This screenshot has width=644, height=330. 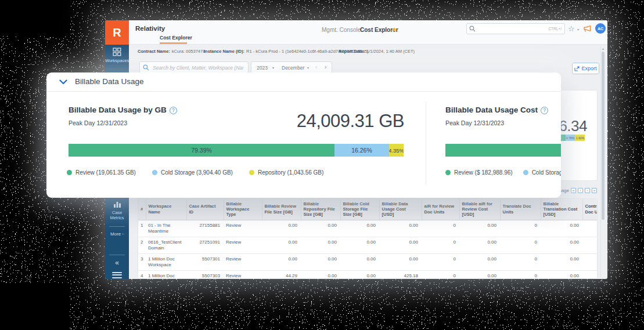 What do you see at coordinates (603, 49) in the screenshot?
I see `scrollbar-up-arrow: ▲` at bounding box center [603, 49].